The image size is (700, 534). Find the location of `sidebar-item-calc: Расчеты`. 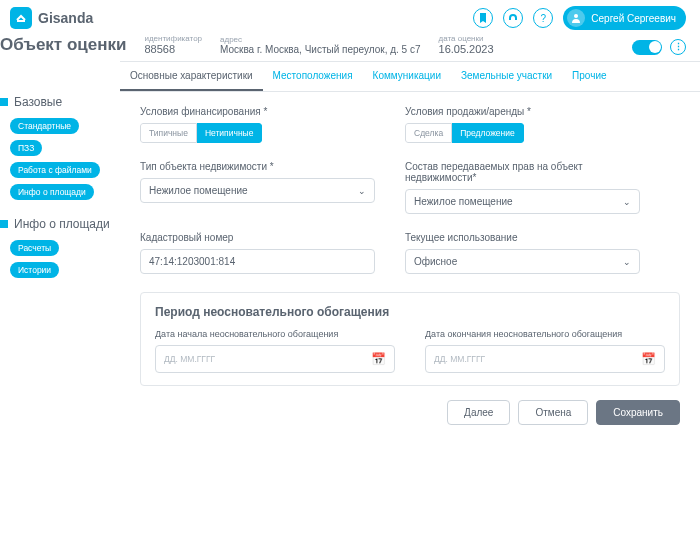

sidebar-item-calc: Расчеты is located at coordinates (34, 248).